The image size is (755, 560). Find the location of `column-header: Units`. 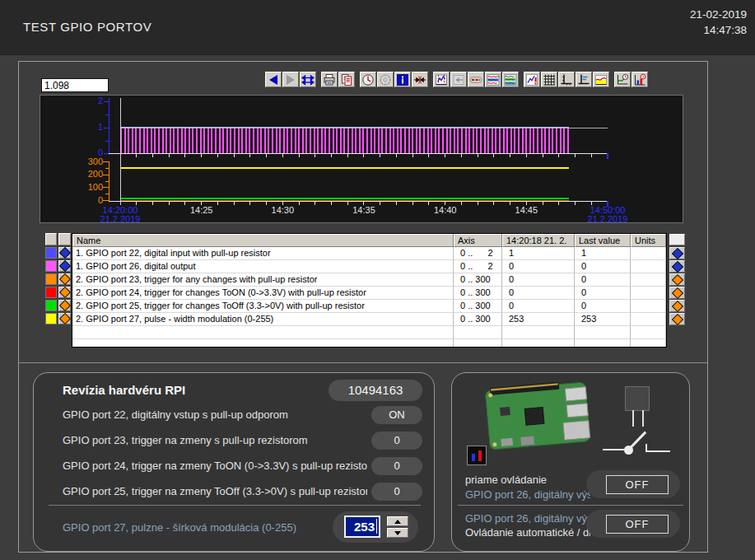

column-header: Units is located at coordinates (649, 240).